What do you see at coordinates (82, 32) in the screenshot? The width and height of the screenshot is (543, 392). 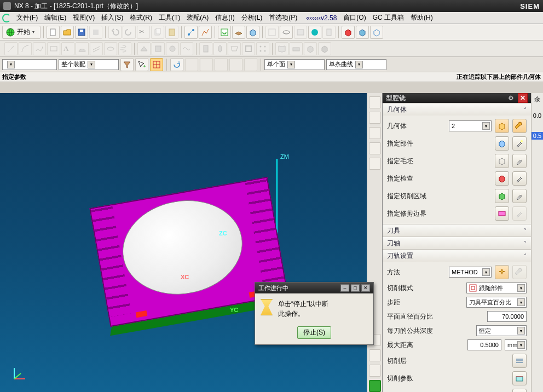 I see `save-button` at bounding box center [82, 32].